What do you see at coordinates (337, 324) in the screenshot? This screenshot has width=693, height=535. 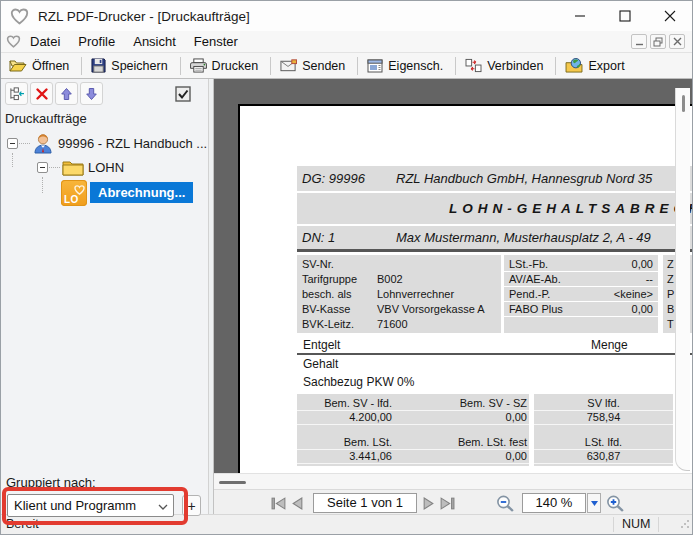 I see `info-label: BVK-Leitz.` at bounding box center [337, 324].